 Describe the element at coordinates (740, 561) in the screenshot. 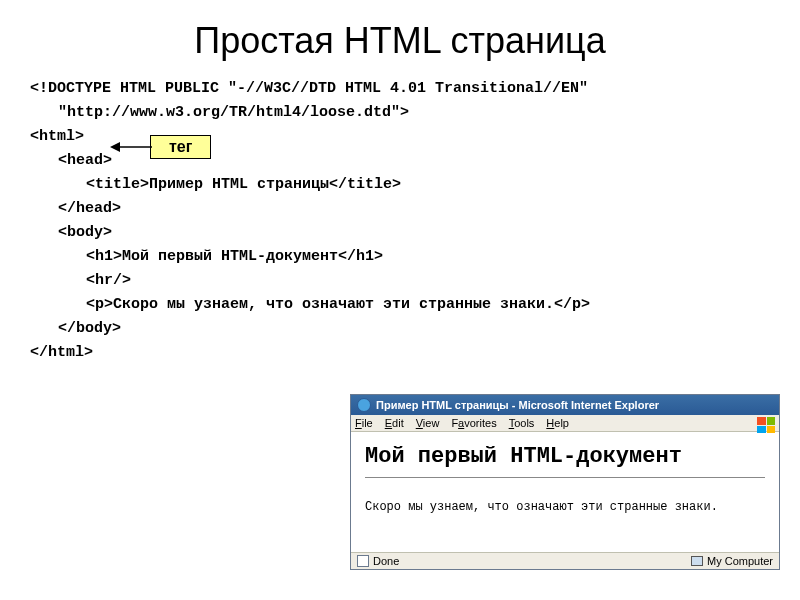

I see `status-zone-text: My Computer` at that location.